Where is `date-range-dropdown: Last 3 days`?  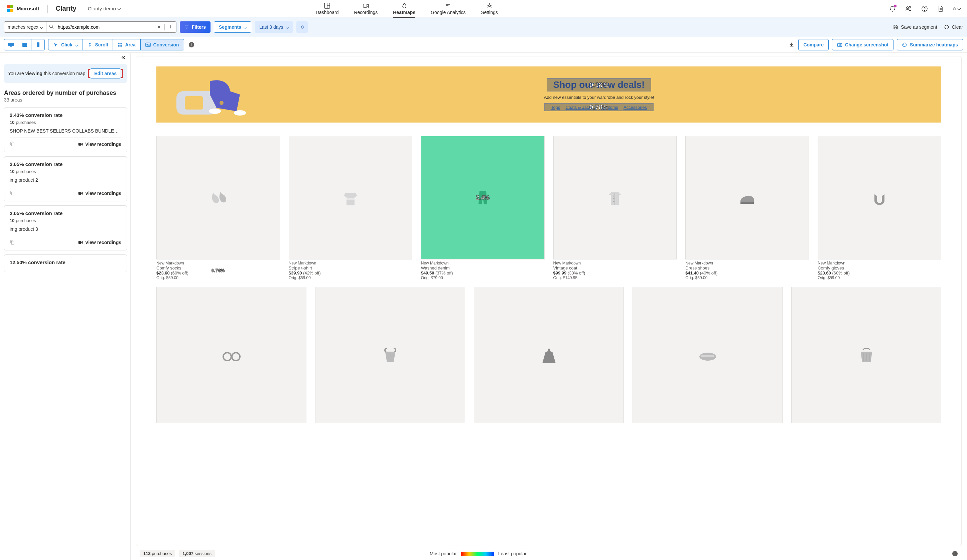
date-range-dropdown: Last 3 days is located at coordinates (274, 27).